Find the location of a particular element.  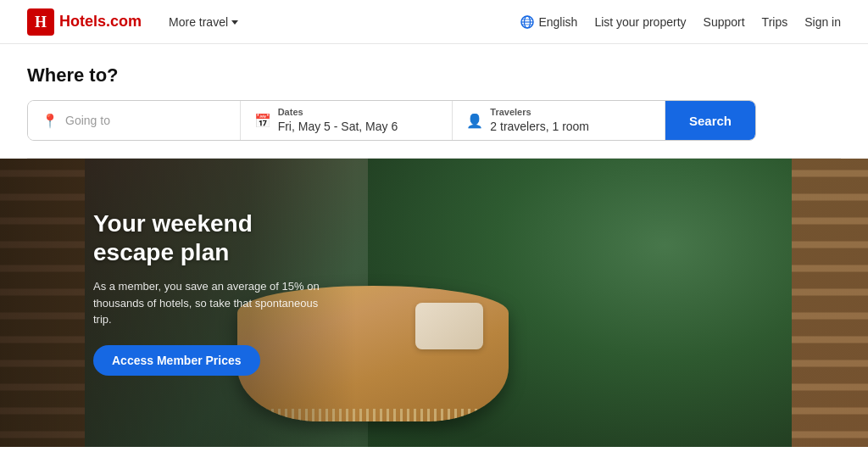

more-travel-menu: More travel is located at coordinates (203, 22).